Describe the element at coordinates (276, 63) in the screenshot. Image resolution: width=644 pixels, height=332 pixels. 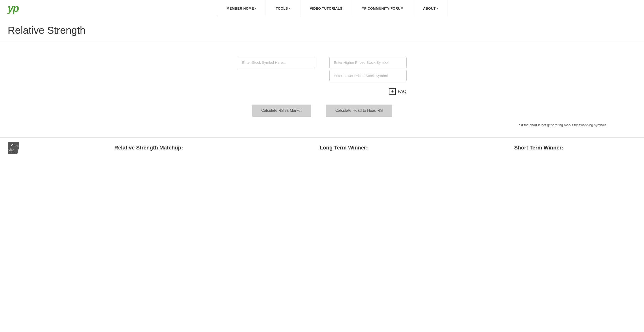
I see `left-column` at that location.